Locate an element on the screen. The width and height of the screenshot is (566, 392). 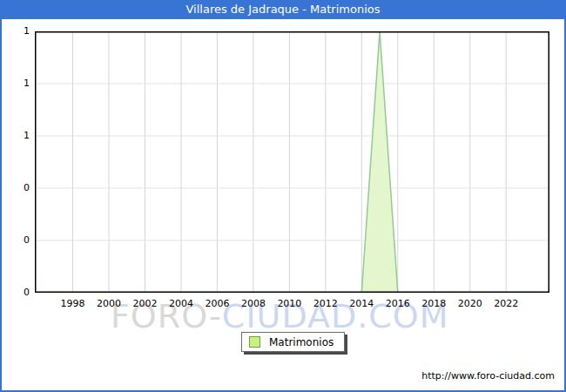
x-tick-label: 2018 is located at coordinates (434, 303).